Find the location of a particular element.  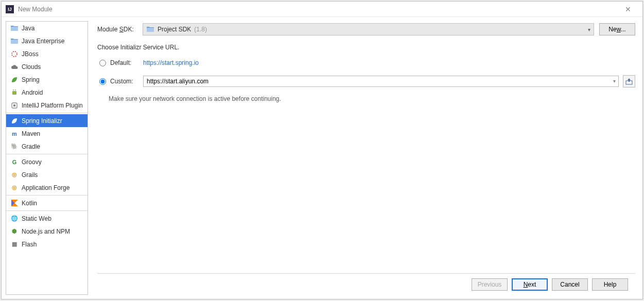

sdk-version: (1.8) is located at coordinates (201, 29).